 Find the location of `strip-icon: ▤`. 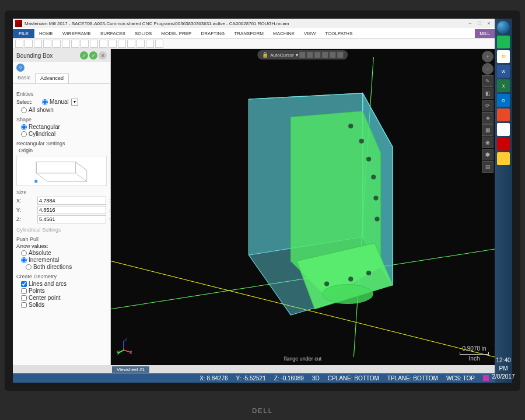

strip-icon: ▤ is located at coordinates (488, 167).